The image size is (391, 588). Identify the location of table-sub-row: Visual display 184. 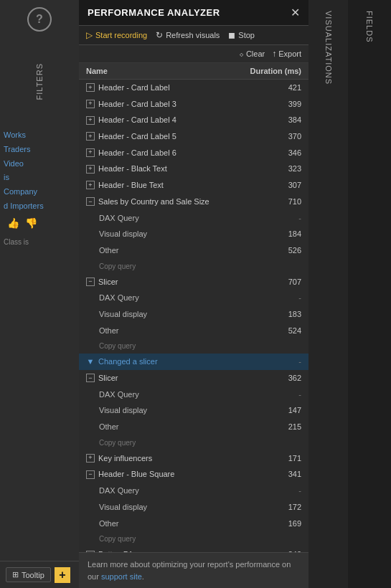
(194, 234).